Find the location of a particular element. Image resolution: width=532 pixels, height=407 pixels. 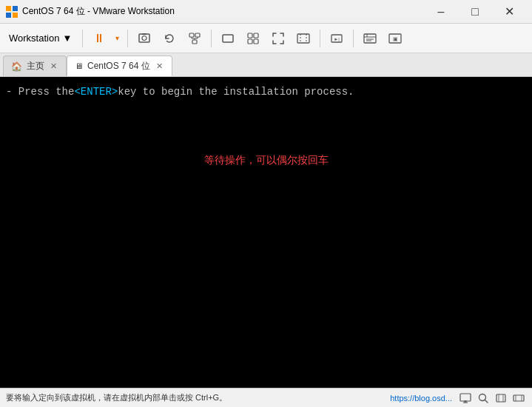

notice-line: 等待操作，可以偶尔按回车 is located at coordinates (266, 161).